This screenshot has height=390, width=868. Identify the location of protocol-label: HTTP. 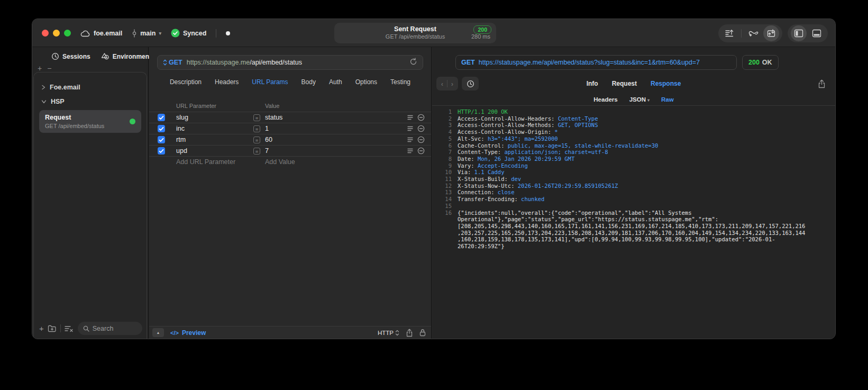
(386, 333).